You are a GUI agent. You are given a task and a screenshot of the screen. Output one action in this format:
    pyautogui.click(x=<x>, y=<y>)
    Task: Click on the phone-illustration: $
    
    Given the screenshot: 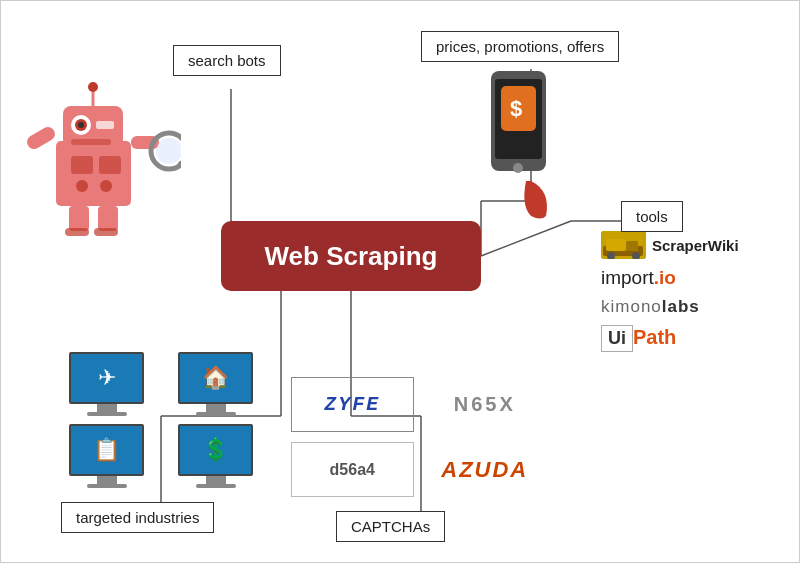 What is the action you would take?
    pyautogui.click(x=521, y=136)
    